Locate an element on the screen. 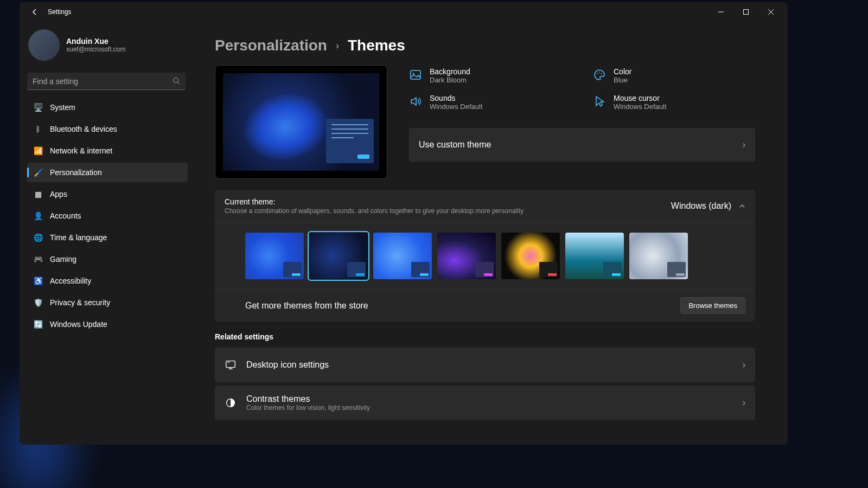  search-icon is located at coordinates (176, 81).